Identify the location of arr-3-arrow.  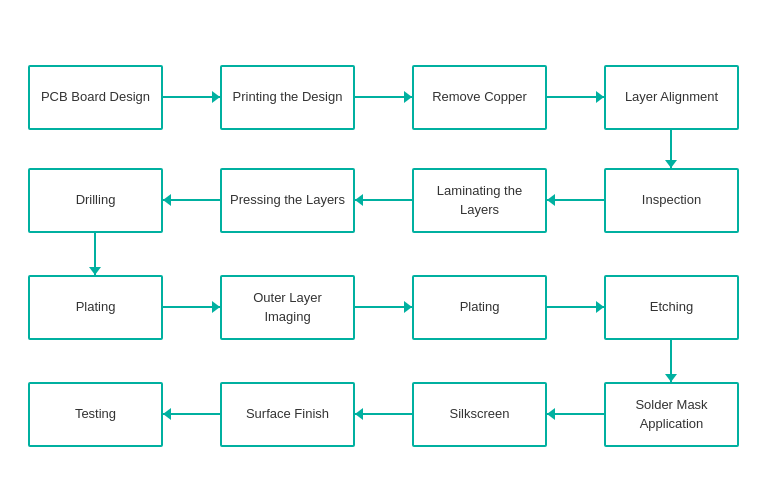
(576, 97).